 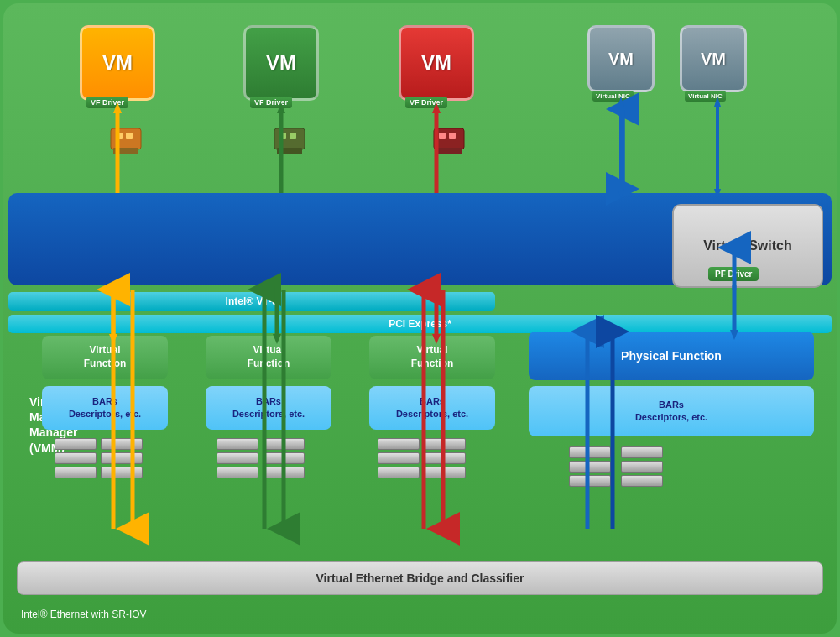 What do you see at coordinates (621, 59) in the screenshot?
I see `vm4-box: VM` at bounding box center [621, 59].